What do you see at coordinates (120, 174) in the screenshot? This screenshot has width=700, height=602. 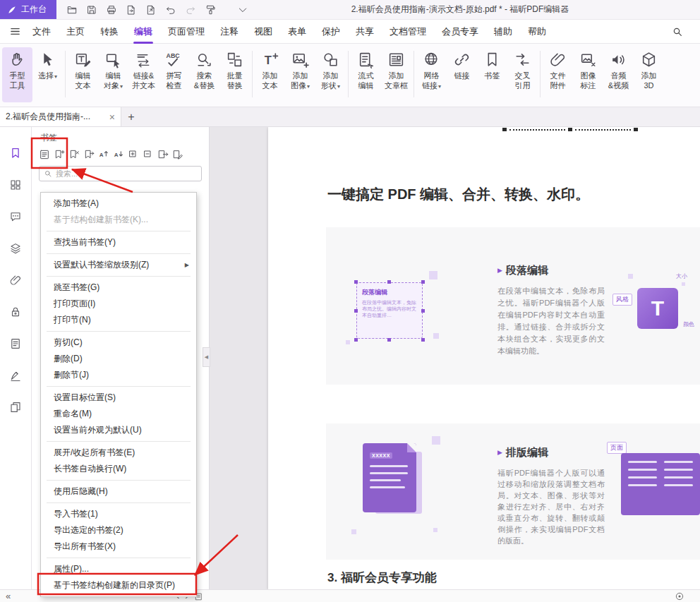 I see `bookmark-search` at bounding box center [120, 174].